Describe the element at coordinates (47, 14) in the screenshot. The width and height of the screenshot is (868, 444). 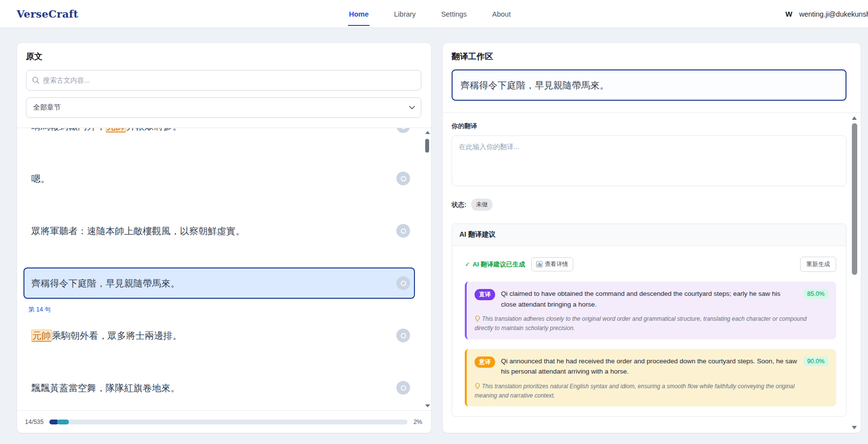
I see `app-logo: VerseCraft` at that location.